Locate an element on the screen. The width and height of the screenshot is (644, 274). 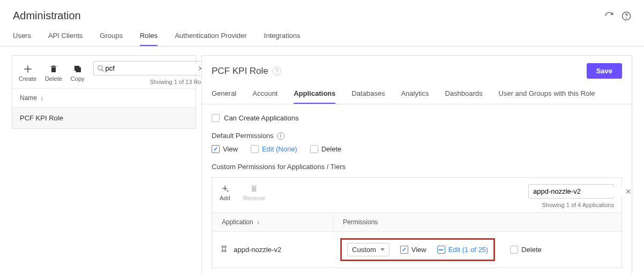
row-edit-checkbox is located at coordinates (441, 249).